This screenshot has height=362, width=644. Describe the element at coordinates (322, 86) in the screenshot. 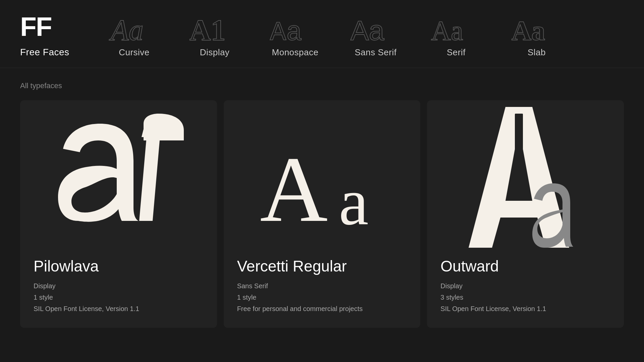

I see `section-label: All typefaces` at that location.